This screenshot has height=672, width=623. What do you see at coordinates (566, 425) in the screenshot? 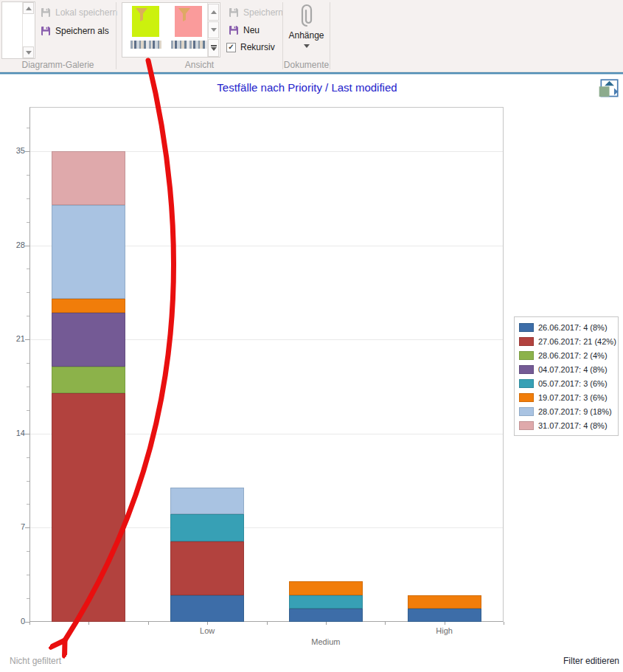
I see `legend-item: 31.07.2017: 4 (8%)` at bounding box center [566, 425].